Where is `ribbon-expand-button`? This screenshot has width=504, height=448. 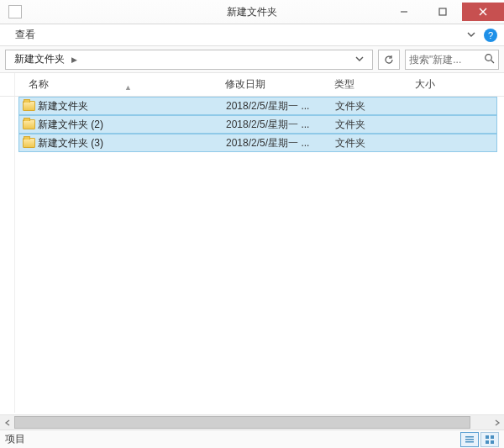
ribbon-expand-button is located at coordinates (471, 35).